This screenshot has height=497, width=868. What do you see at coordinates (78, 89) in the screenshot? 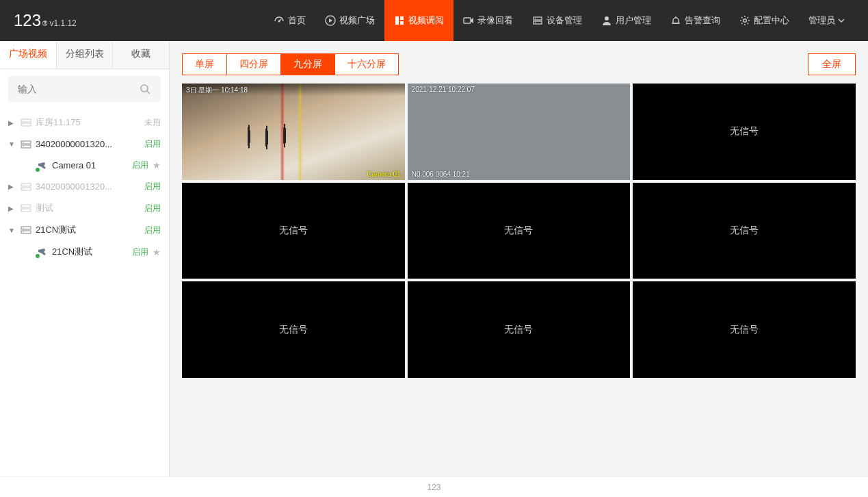
I see `search-input` at bounding box center [78, 89].